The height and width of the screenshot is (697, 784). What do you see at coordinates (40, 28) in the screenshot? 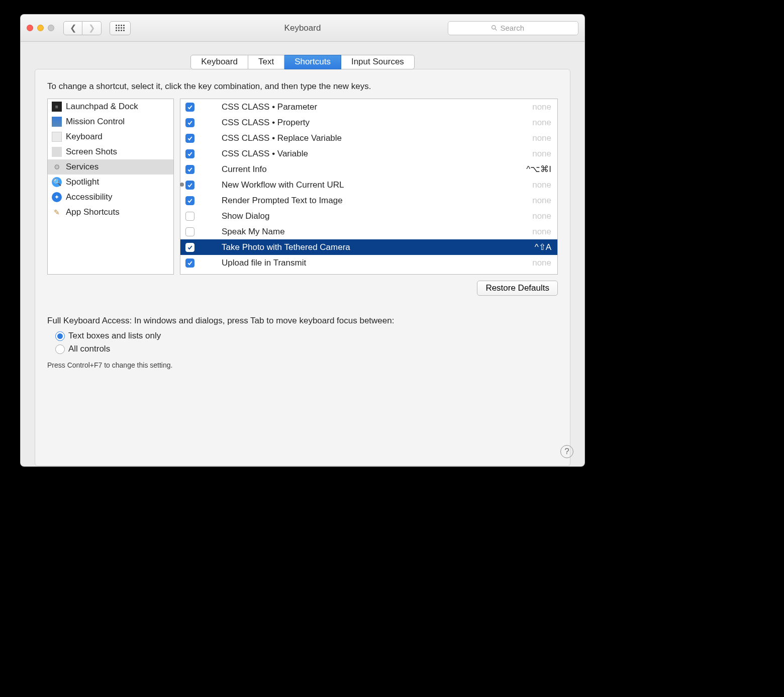
I see `minimize-button` at bounding box center [40, 28].